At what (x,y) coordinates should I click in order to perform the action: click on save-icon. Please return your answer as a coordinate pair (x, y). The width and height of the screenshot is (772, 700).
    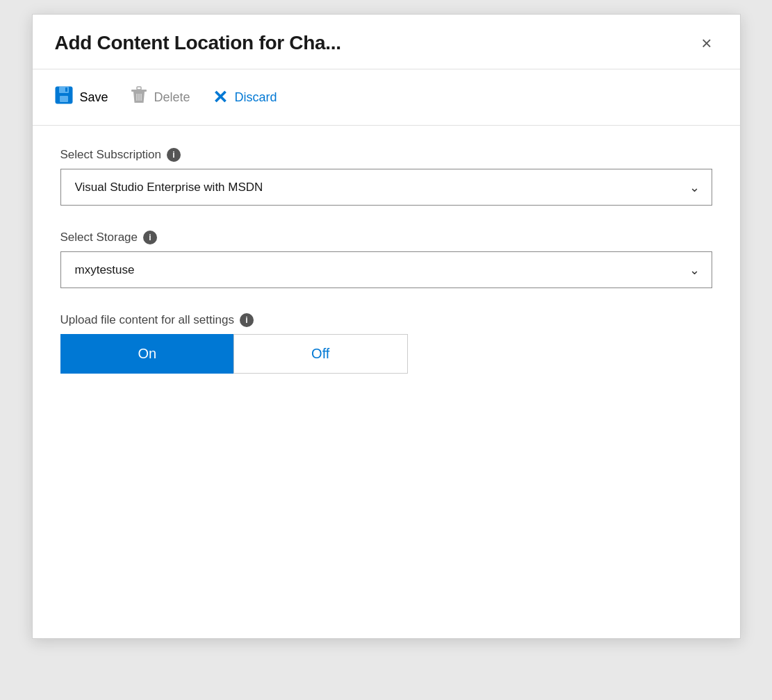
    Looking at the image, I should click on (64, 97).